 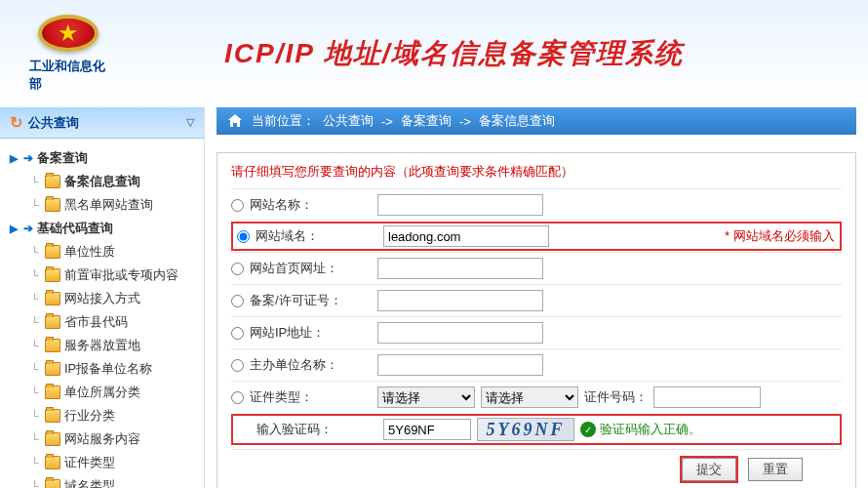 What do you see at coordinates (105, 463) in the screenshot?
I see `tree-item-cert-type: └证件类型` at bounding box center [105, 463].